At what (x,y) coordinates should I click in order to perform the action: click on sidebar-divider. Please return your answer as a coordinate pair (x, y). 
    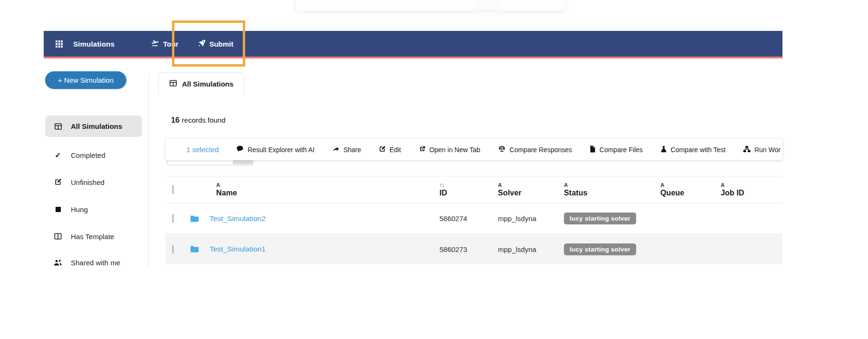
    Looking at the image, I should click on (148, 171).